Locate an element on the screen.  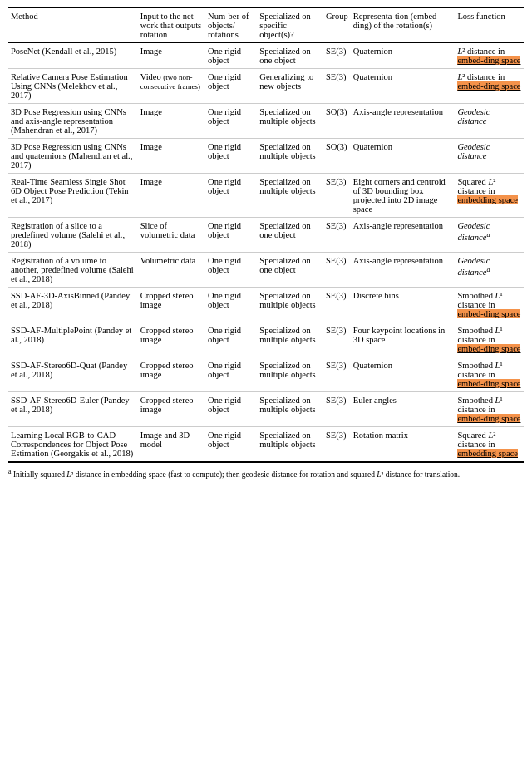
header-row: Method Input to the net-work that output… is located at coordinates (266, 25).